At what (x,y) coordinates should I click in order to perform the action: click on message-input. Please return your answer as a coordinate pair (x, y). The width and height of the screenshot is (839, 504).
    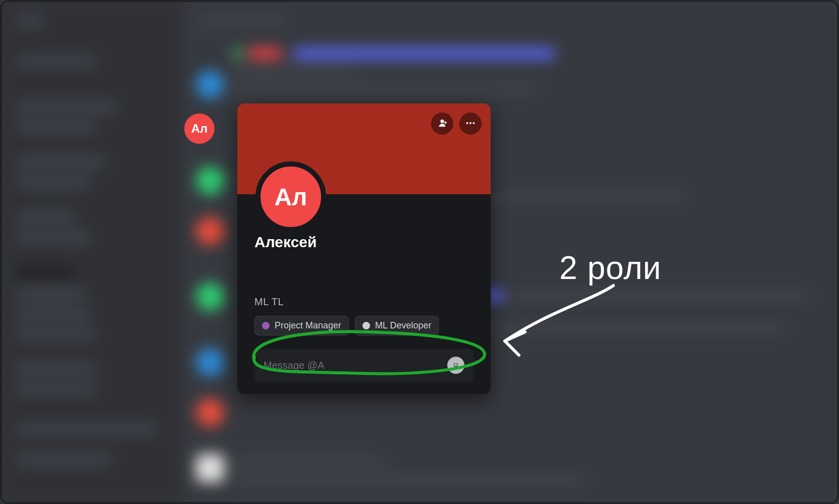
    Looking at the image, I should click on (355, 365).